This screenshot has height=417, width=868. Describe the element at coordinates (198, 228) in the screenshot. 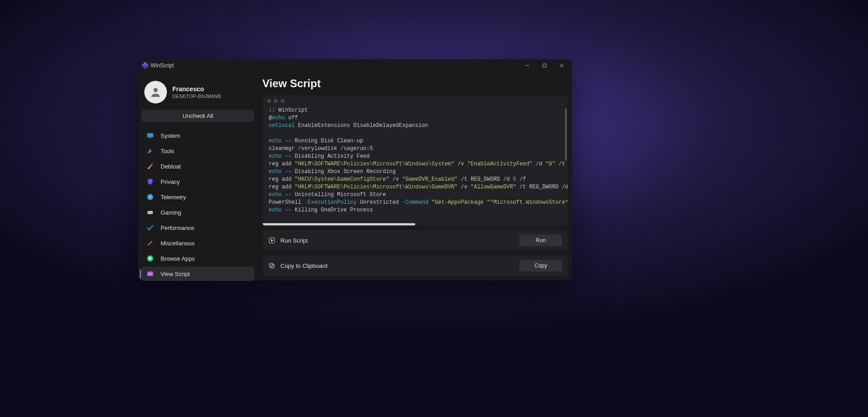

I see `nav-performance: Performance` at that location.